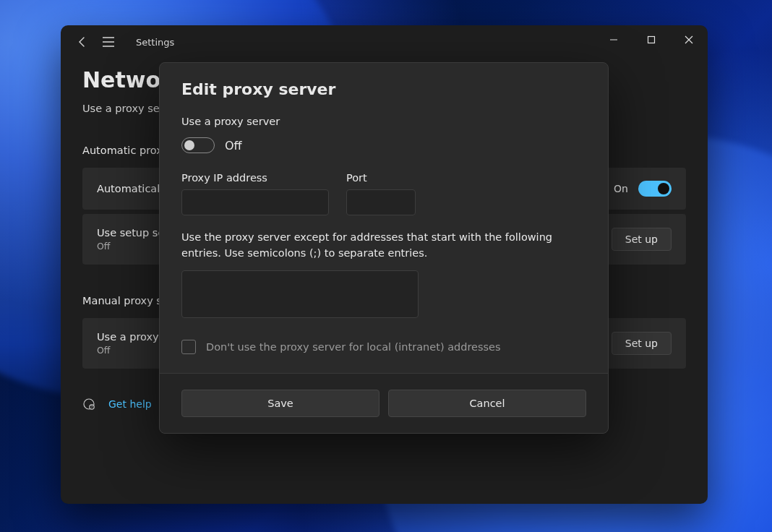 Image resolution: width=772 pixels, height=532 pixels. I want to click on manual-proxy-state: Off, so click(128, 350).